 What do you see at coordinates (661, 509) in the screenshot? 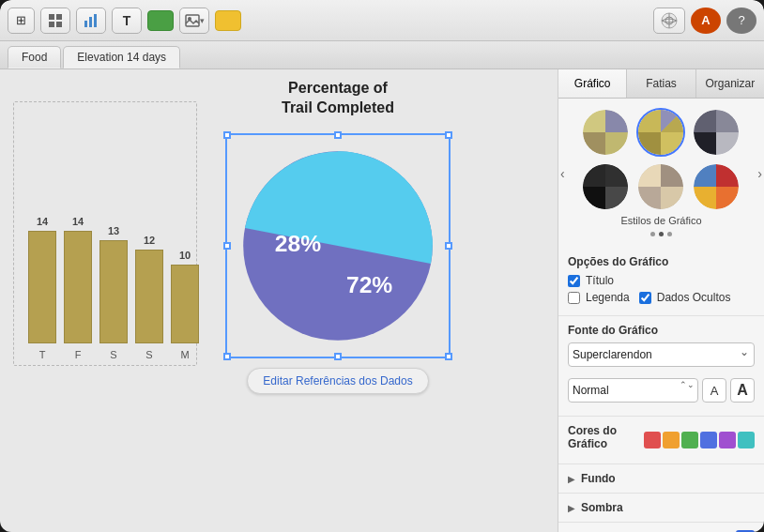
I see `sombra-section: ▶ Sombra` at bounding box center [661, 509].